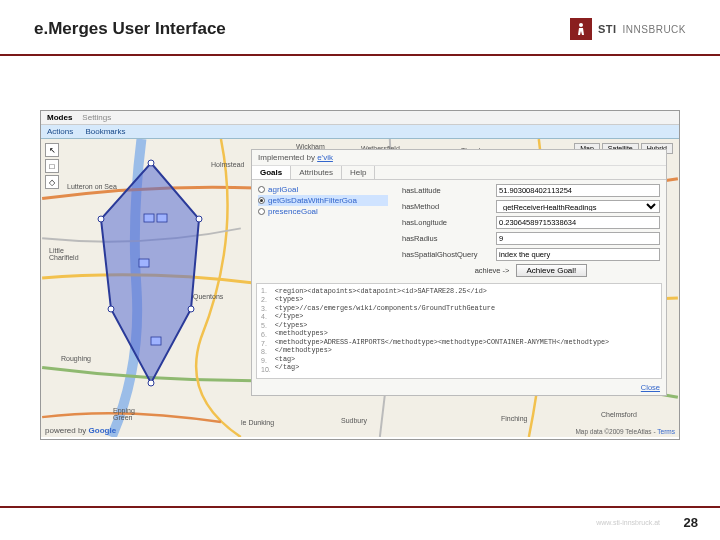 Image resolution: width=720 pixels, height=540 pixels. I want to click on output-line: </tag>, so click(466, 367).